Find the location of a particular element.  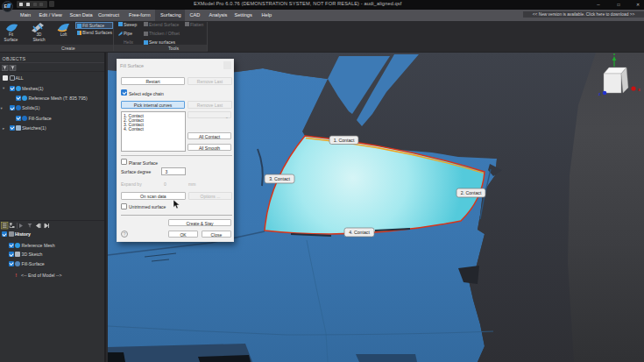

svg-text: 1. Contact is located at coordinates (344, 140).